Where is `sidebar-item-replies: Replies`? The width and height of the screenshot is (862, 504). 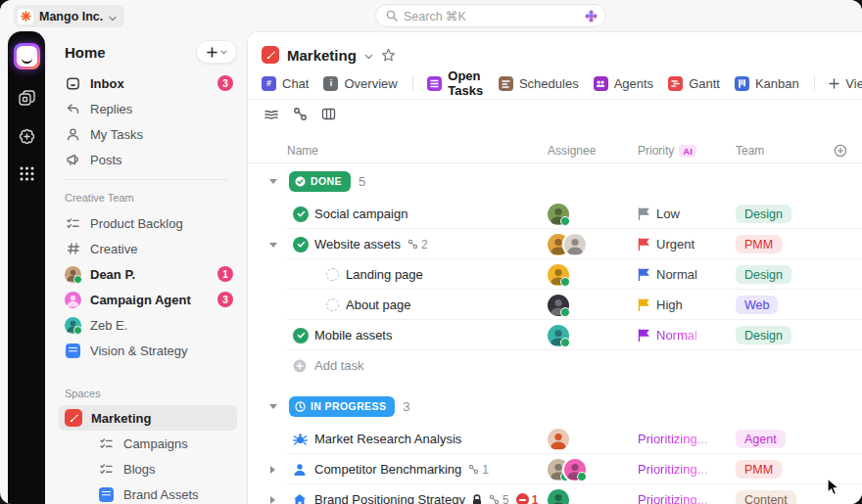 sidebar-item-replies: Replies is located at coordinates (151, 109).